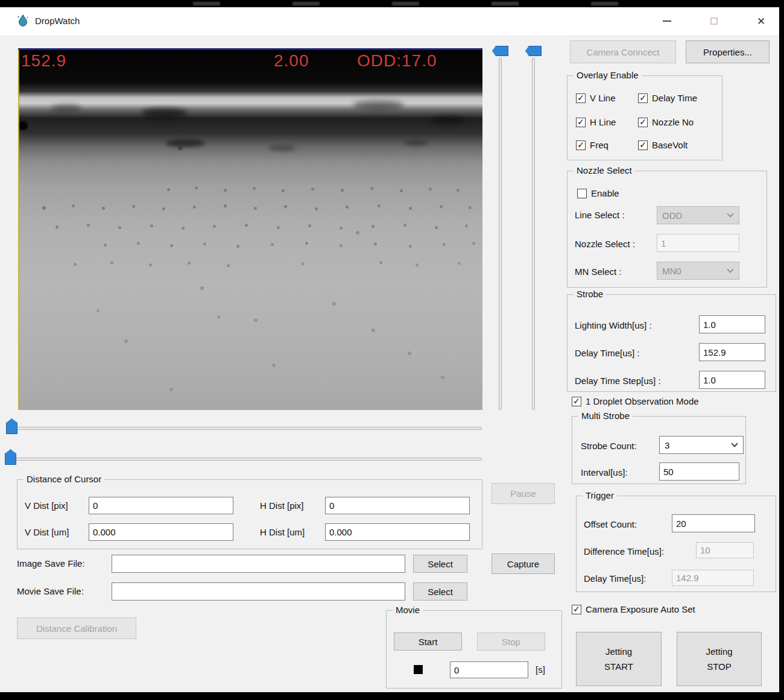 The width and height of the screenshot is (784, 700). What do you see at coordinates (714, 21) in the screenshot?
I see `maximize-button` at bounding box center [714, 21].